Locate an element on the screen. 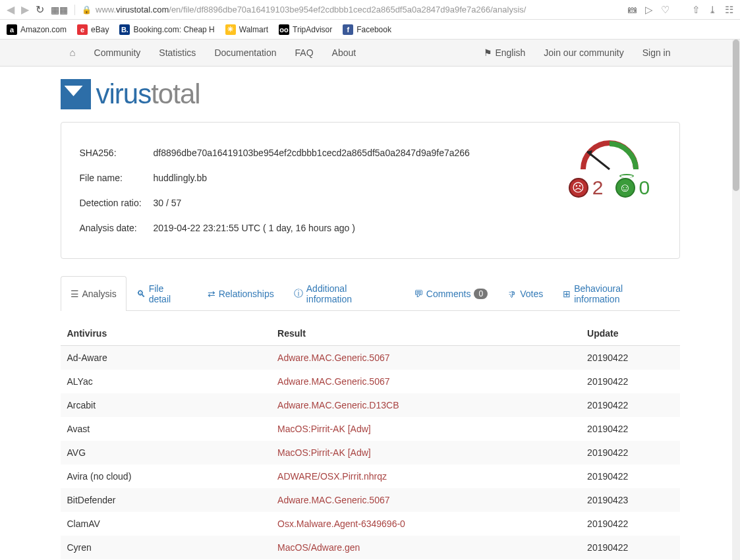 The image size is (740, 560). bookmark-icon: oo is located at coordinates (284, 30).